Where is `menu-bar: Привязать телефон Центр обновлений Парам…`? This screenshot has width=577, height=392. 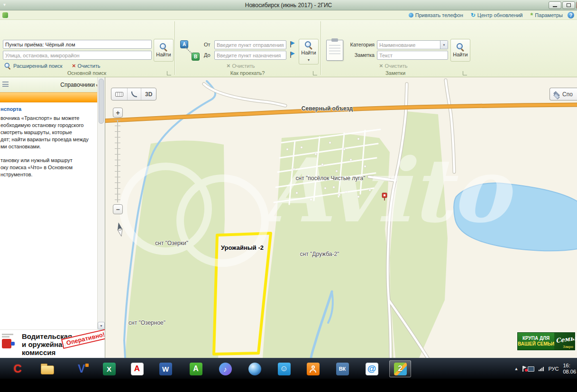 menu-bar: Привязать телефон Центр обновлений Парам… is located at coordinates (288, 15).